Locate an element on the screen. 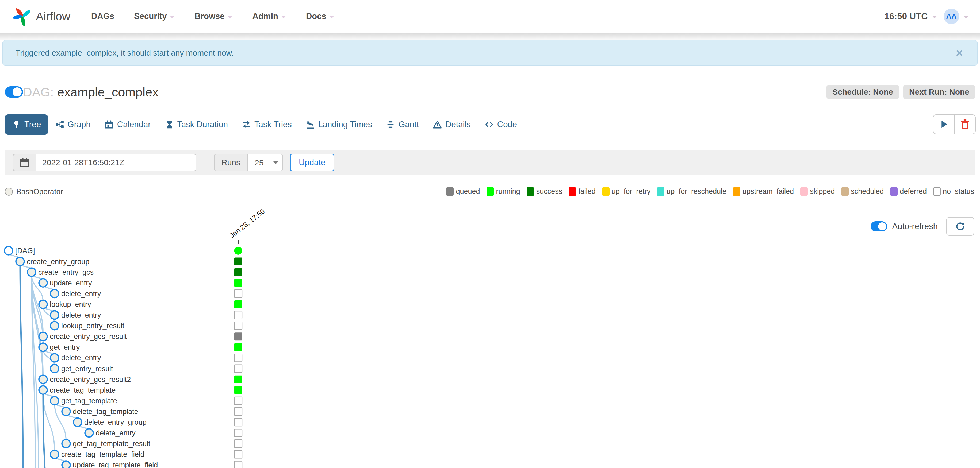 This screenshot has height=468, width=980. refresh-button is located at coordinates (960, 227).